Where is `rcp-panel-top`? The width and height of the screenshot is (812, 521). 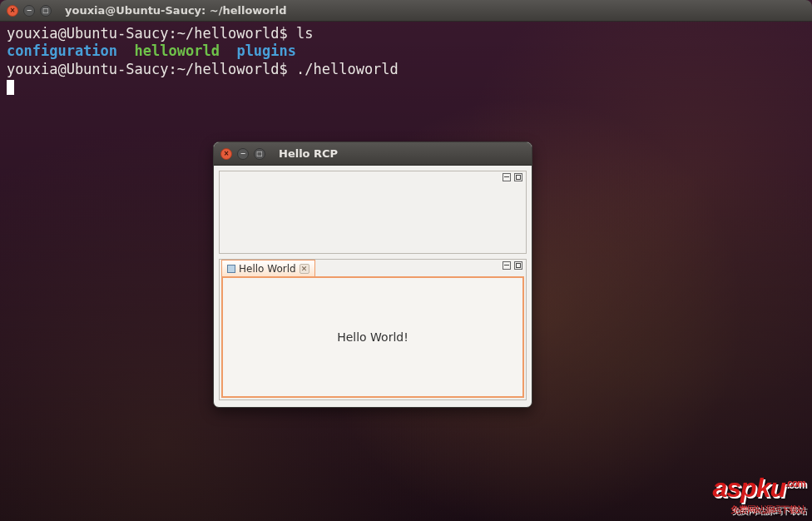
rcp-panel-top is located at coordinates (373, 212).